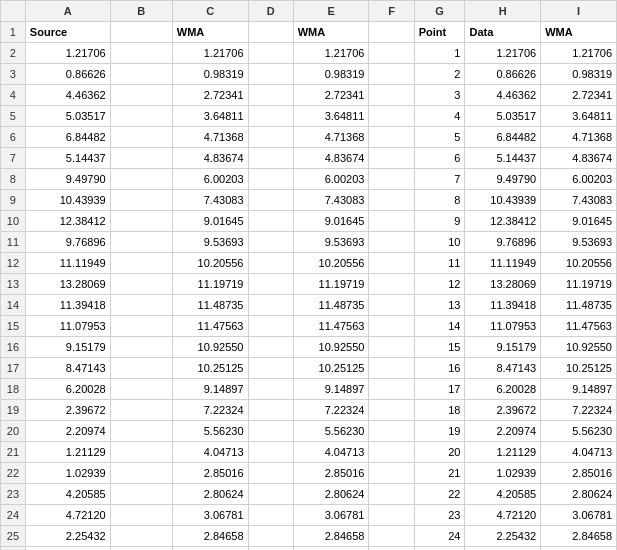 The width and height of the screenshot is (617, 550). What do you see at coordinates (440, 536) in the screenshot?
I see `cell-g: 24` at bounding box center [440, 536].